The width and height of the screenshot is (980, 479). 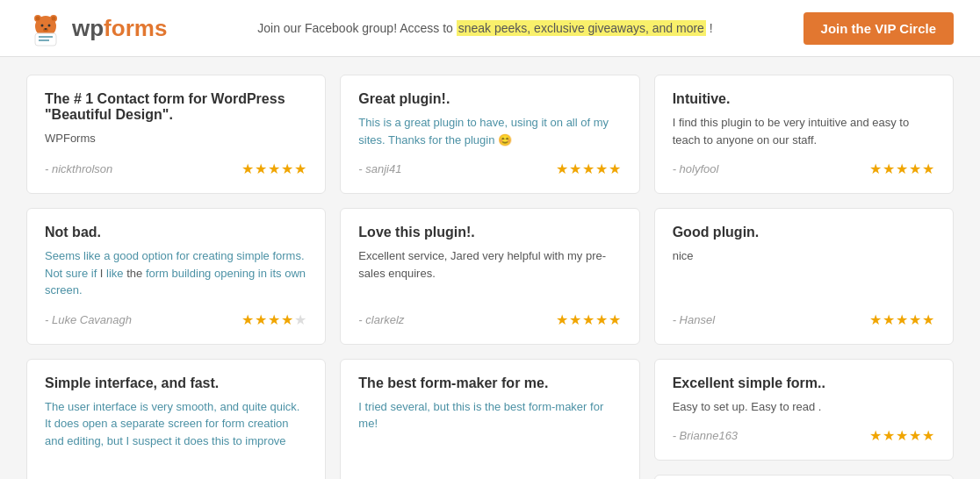 What do you see at coordinates (176, 134) in the screenshot?
I see `review-card-1: The # 1 Contact form for WordPress "Beau…` at bounding box center [176, 134].